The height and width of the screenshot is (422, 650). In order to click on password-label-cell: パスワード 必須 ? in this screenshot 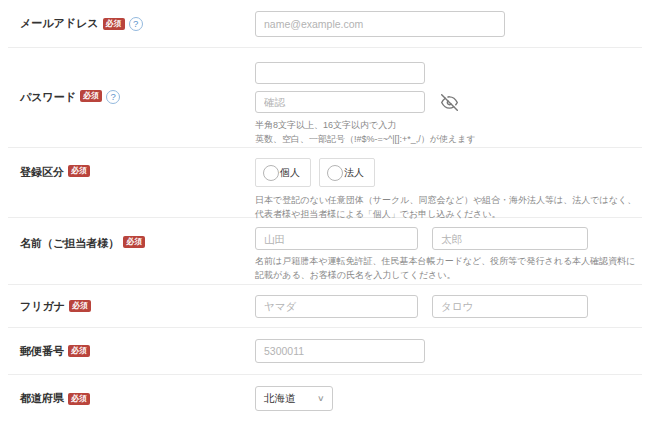, I will do `click(132, 98)`.